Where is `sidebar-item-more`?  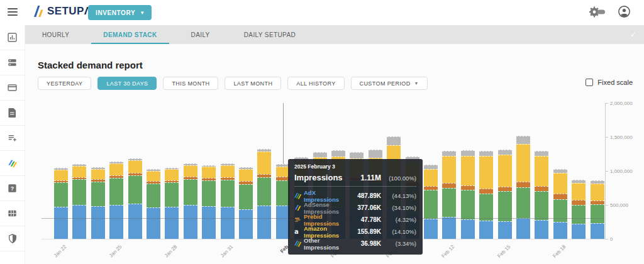 sidebar-item-more is located at coordinates (13, 258).